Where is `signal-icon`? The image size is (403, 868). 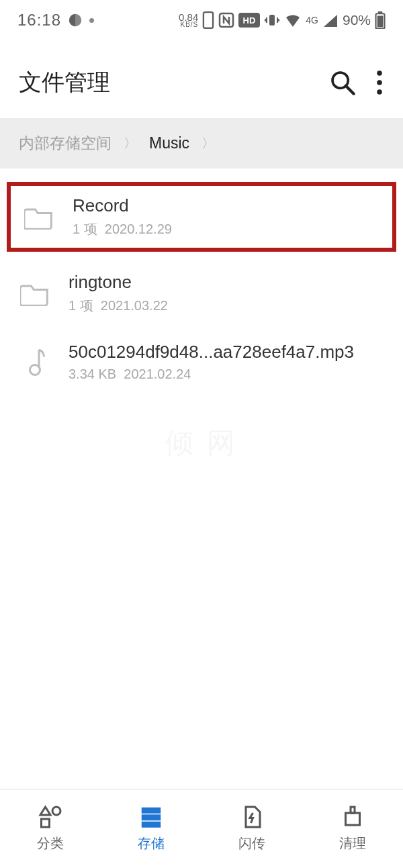 signal-icon is located at coordinates (330, 20).